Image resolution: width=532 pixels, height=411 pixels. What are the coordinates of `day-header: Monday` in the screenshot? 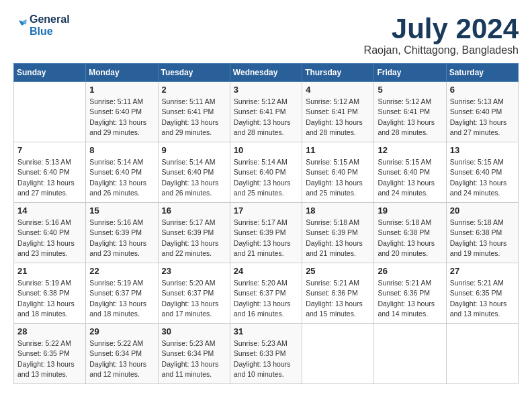 It's located at (122, 73).